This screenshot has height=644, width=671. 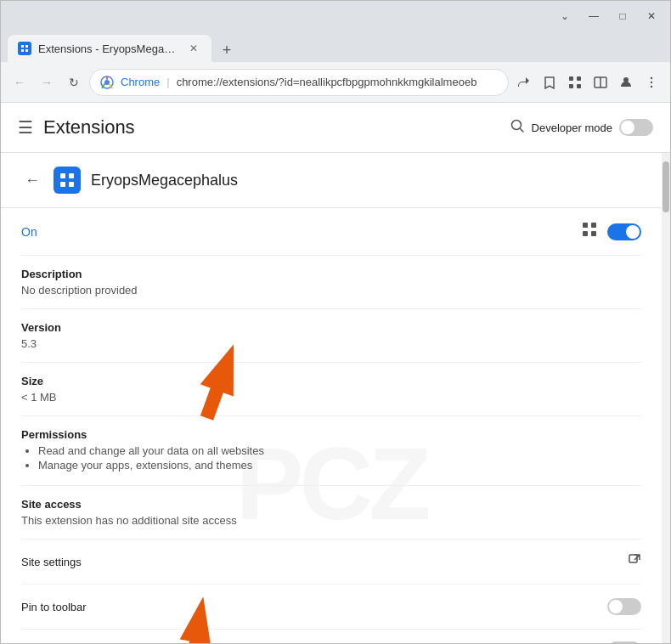 I want to click on on-right, so click(x=612, y=231).